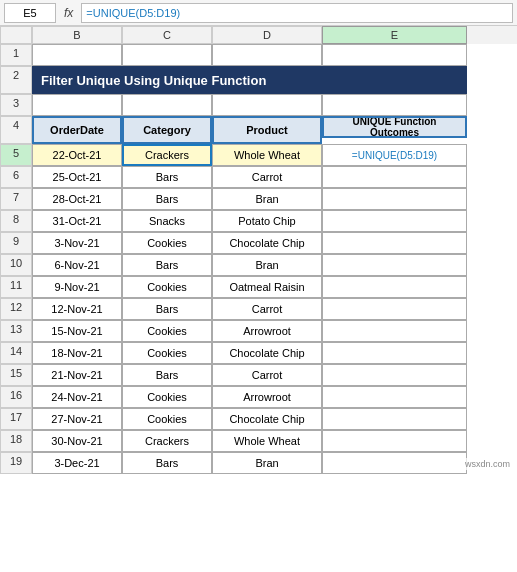 This screenshot has height=572, width=517. I want to click on row-num-13: 13, so click(16, 331).